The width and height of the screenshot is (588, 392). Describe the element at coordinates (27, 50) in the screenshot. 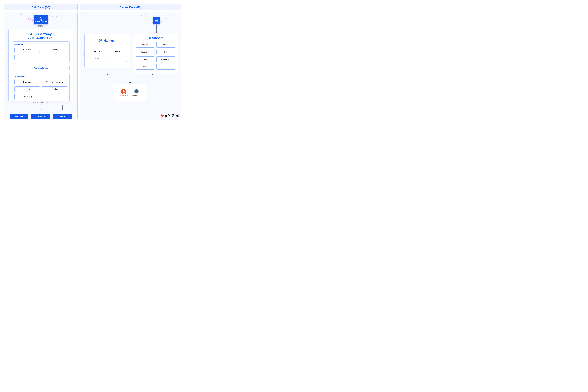

I see `global-rule-item: Rate limit` at that location.